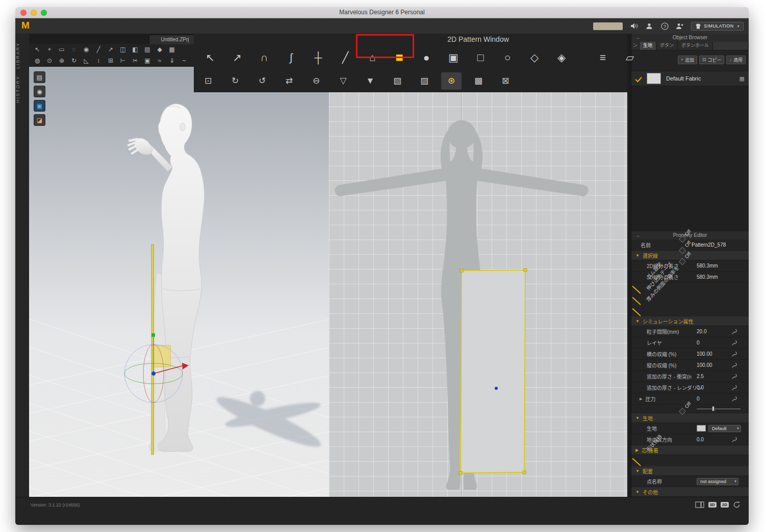 The width and height of the screenshot is (765, 532). Describe the element at coordinates (507, 58) in the screenshot. I see `internal-ellipse-tool: ○` at that location.